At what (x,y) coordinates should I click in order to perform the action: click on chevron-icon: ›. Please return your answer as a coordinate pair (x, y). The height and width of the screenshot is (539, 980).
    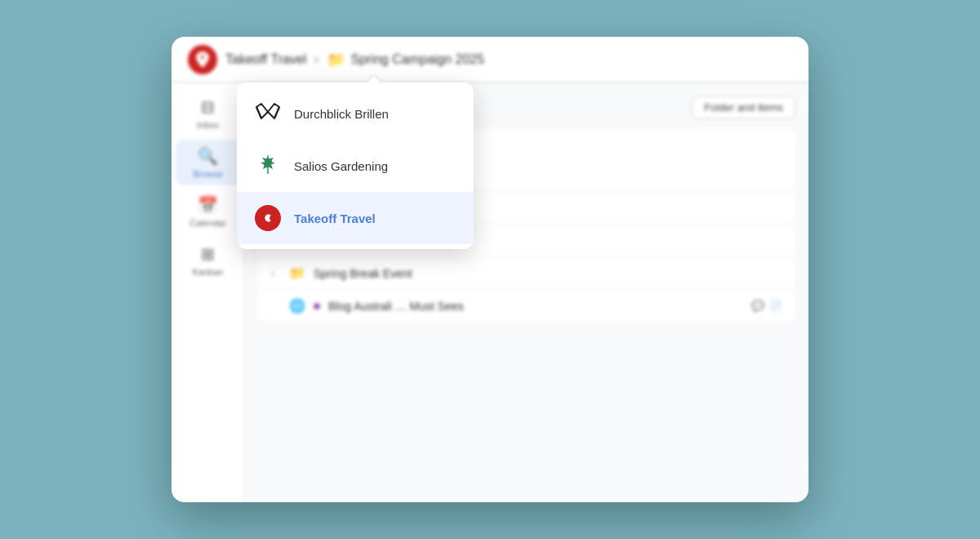
    Looking at the image, I should click on (276, 274).